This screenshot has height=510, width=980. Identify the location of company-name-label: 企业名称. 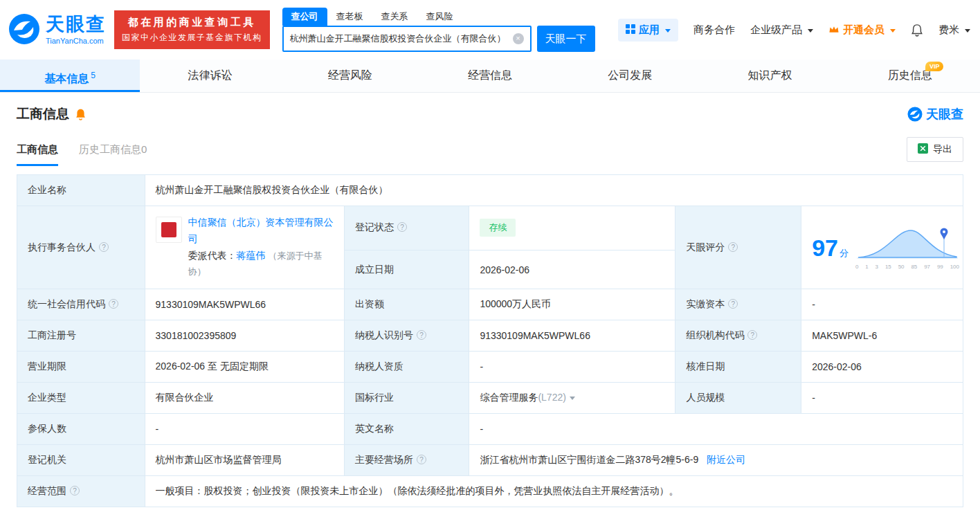
(82, 191).